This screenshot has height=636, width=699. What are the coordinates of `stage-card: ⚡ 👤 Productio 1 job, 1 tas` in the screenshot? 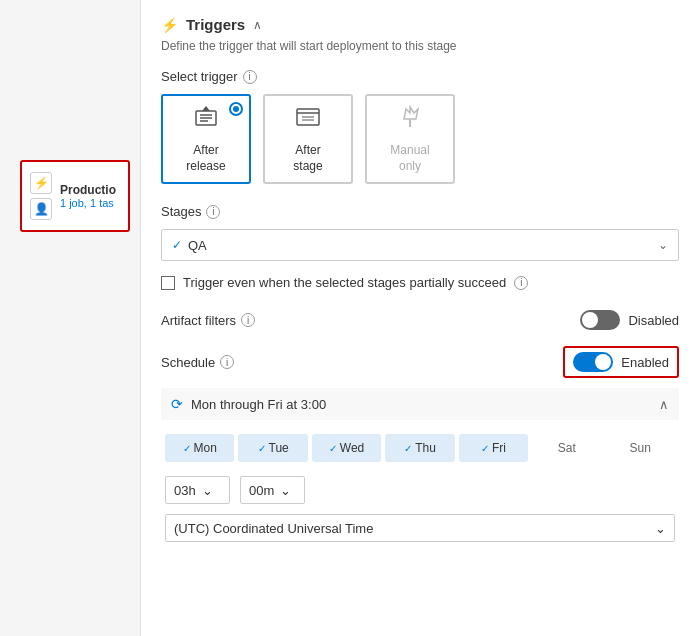 It's located at (75, 196).